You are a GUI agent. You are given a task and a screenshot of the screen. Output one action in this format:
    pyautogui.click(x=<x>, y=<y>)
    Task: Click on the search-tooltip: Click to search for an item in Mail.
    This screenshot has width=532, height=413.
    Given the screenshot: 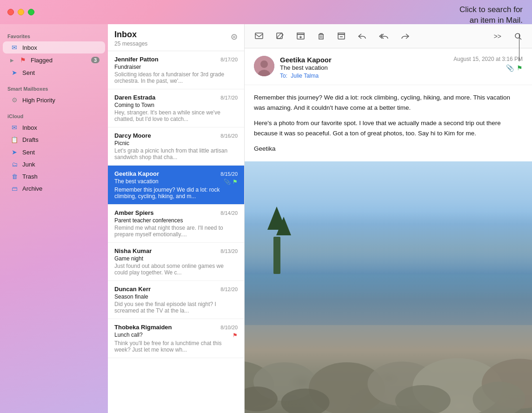 What is the action you would take?
    pyautogui.click(x=472, y=15)
    